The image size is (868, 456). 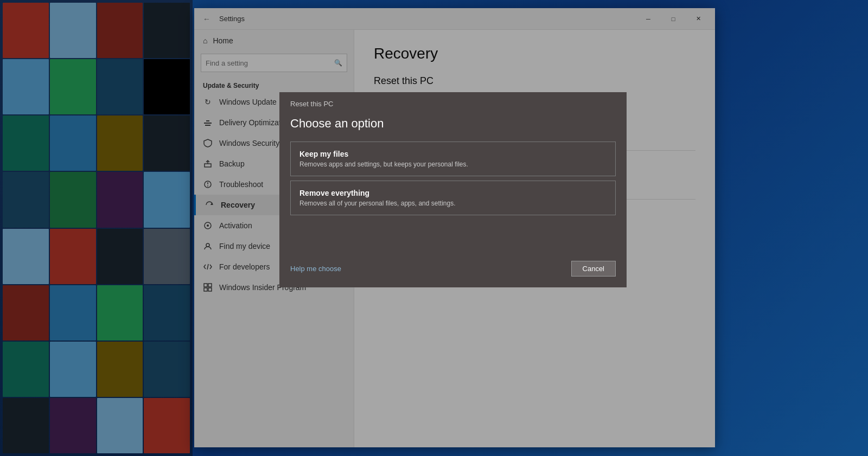 I want to click on keep-files-title: Keep my files, so click(x=453, y=154).